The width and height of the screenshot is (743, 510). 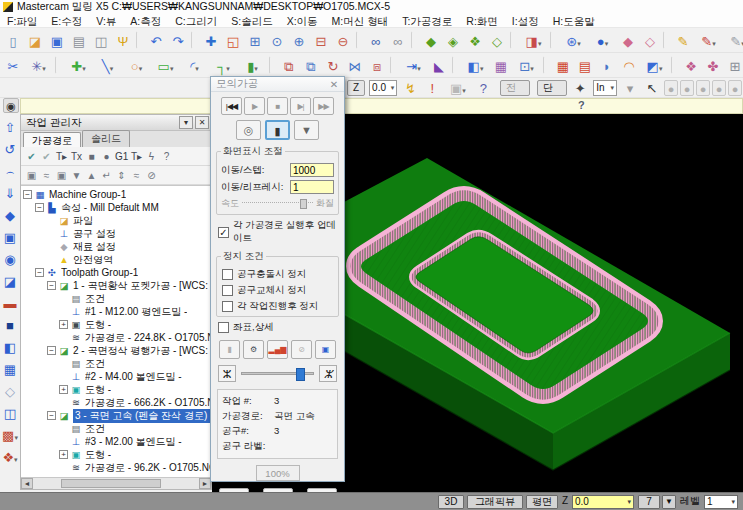 What do you see at coordinates (278, 290) in the screenshot?
I see `stop-condition-check: 공구교체시 정지` at bounding box center [278, 290].